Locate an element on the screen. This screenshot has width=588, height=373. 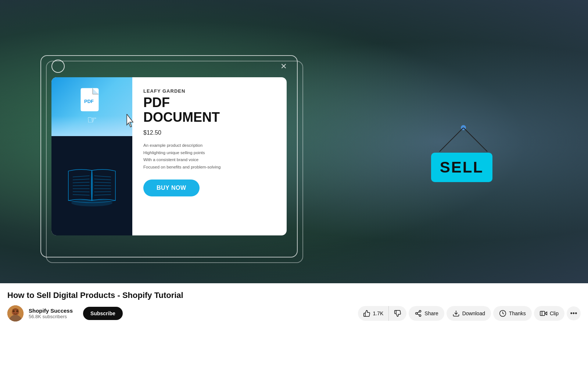
buy-now-button: BUY NOW is located at coordinates (171, 188).